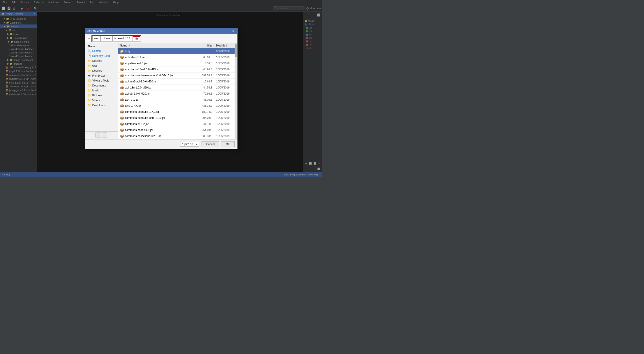 Image resolution: width=644 pixels, height=354 pixels. Describe the element at coordinates (102, 66) in the screenshot. I see `place-wwj: 📁 wwj` at that location.